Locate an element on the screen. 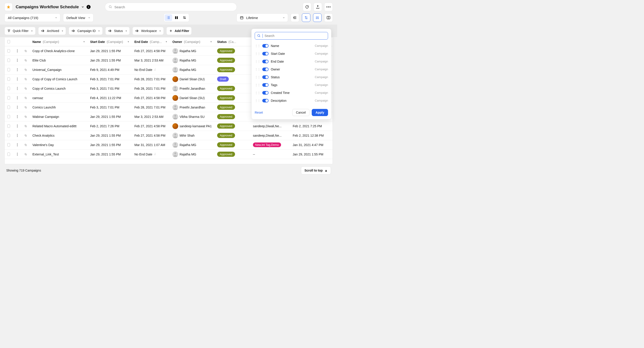 This screenshot has width=644, height=348. reset-button: Reset is located at coordinates (259, 112).